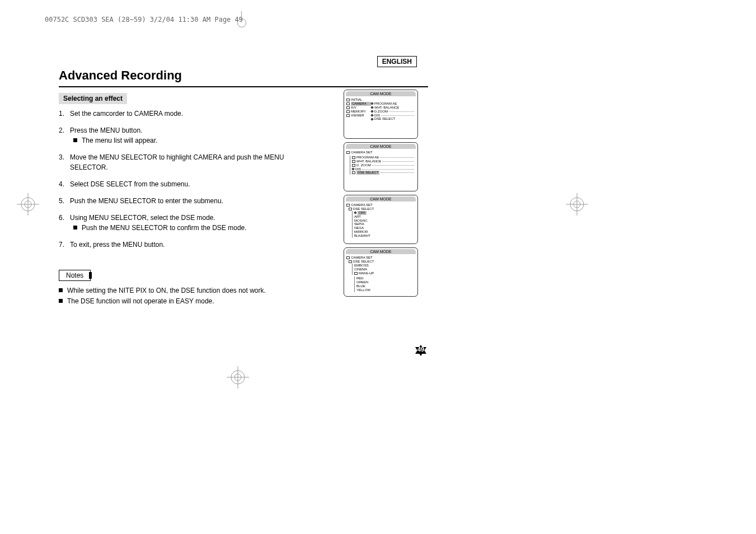 The width and height of the screenshot is (756, 534). What do you see at coordinates (381, 272) in the screenshot?
I see `lcd-screen-4: CAM MODE CAMERA SET DSE SELECT EMBOSS CI…` at bounding box center [381, 272].